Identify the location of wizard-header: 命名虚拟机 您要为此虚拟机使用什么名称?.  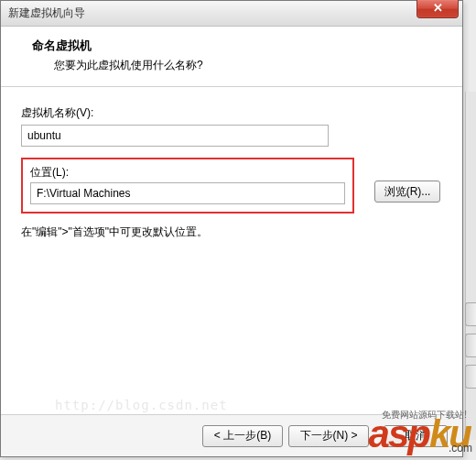
(232, 57).